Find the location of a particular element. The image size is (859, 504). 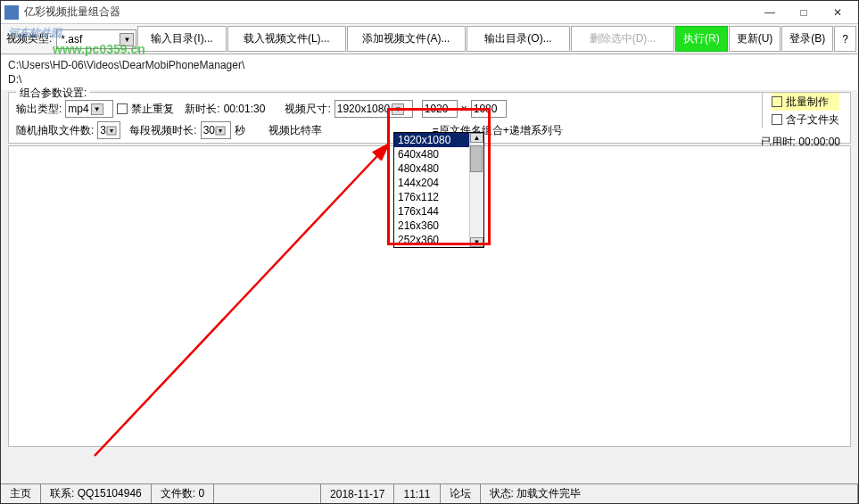

size-height-input: 1080 is located at coordinates (489, 109).